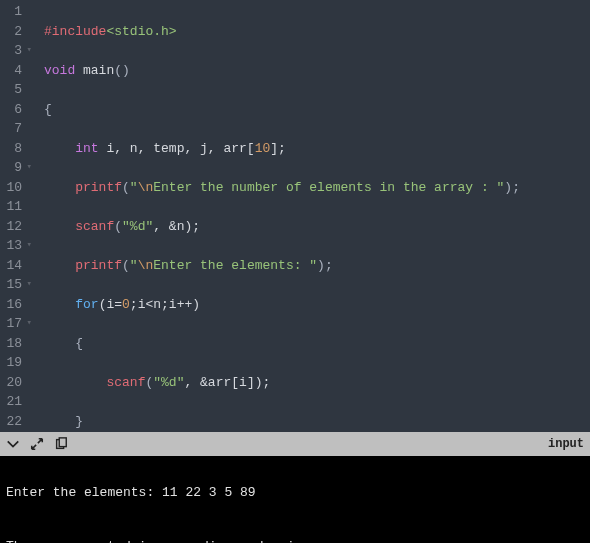  I want to click on line-number: 14, so click(13, 266).